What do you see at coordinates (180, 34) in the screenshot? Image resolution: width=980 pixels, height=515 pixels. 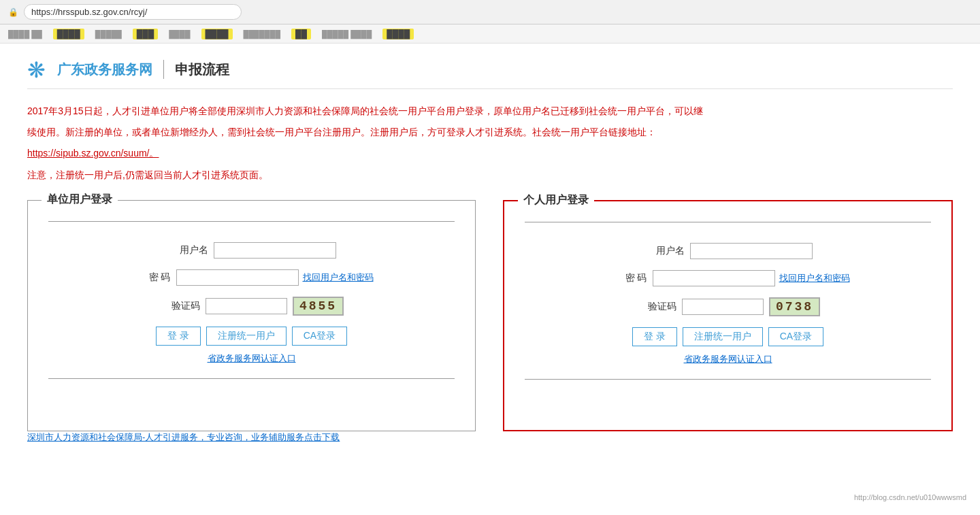 I see `bookmark-5: ████` at bounding box center [180, 34].